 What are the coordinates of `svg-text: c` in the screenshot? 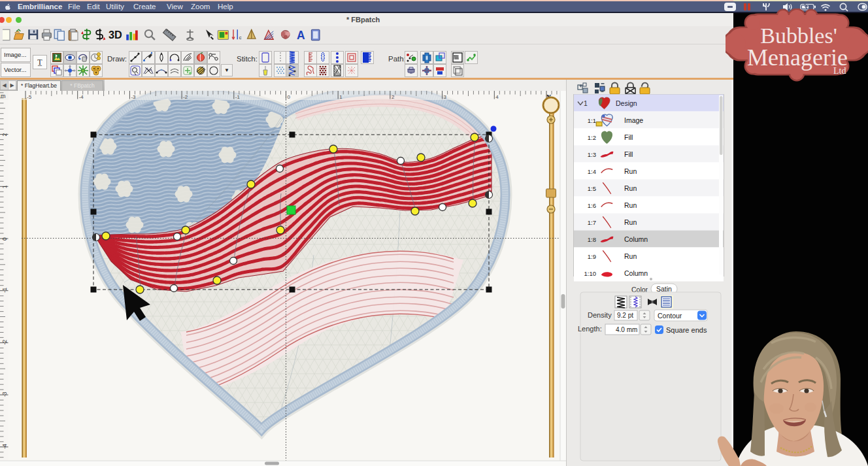 It's located at (241, 38).